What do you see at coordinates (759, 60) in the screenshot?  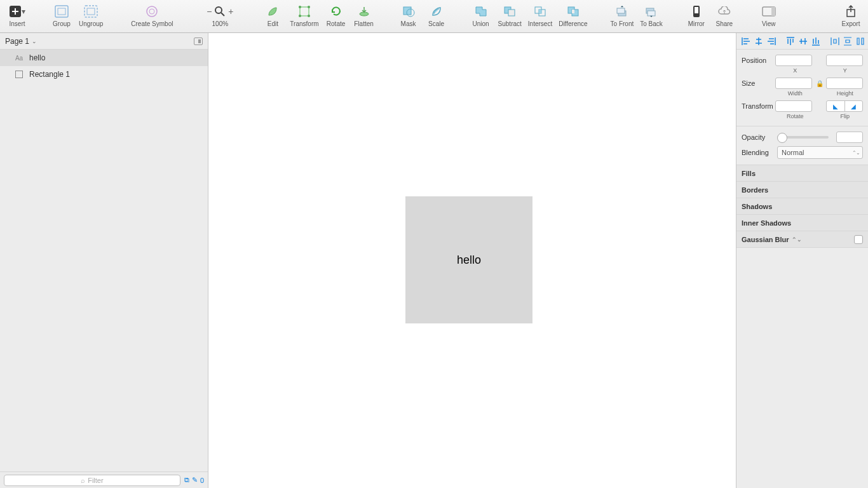 I see `position-label: Position` at bounding box center [759, 60].